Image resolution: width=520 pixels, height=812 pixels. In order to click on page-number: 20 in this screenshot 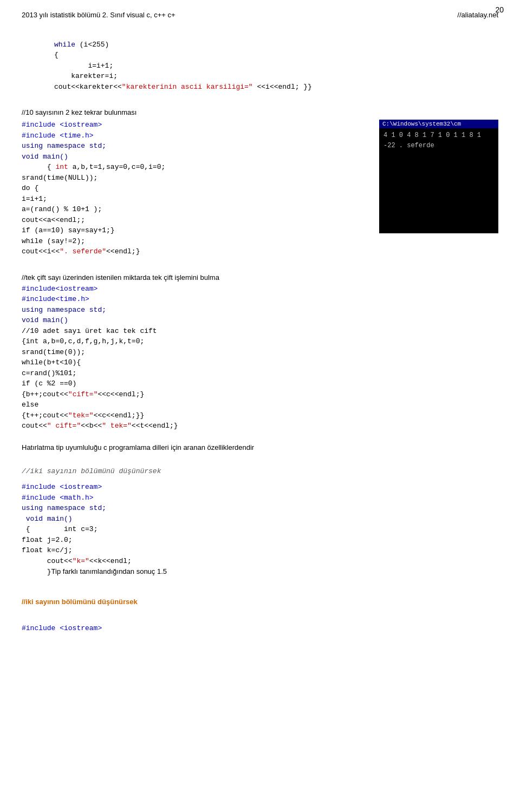, I will do `click(499, 10)`.